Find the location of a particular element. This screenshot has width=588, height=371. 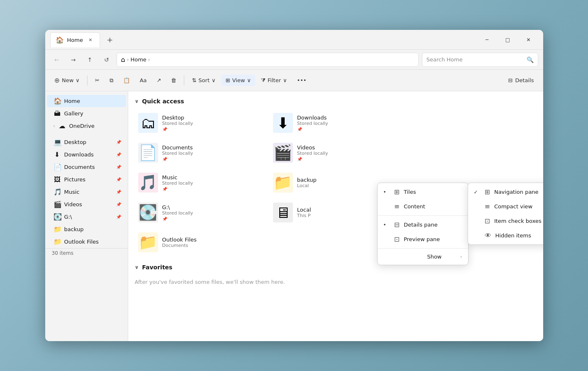

sidebar-item-gallery: 🏔 Gallery is located at coordinates (86, 114).